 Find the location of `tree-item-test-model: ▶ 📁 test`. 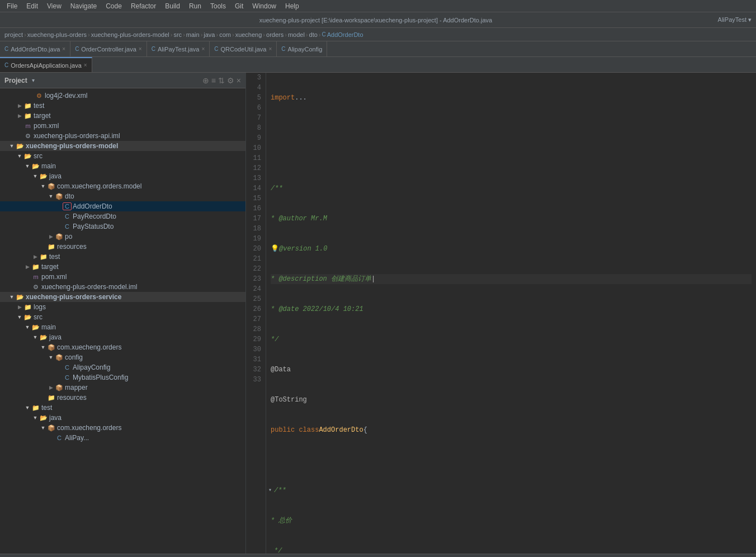

tree-item-test-model: ▶ 📁 test is located at coordinates (123, 257).